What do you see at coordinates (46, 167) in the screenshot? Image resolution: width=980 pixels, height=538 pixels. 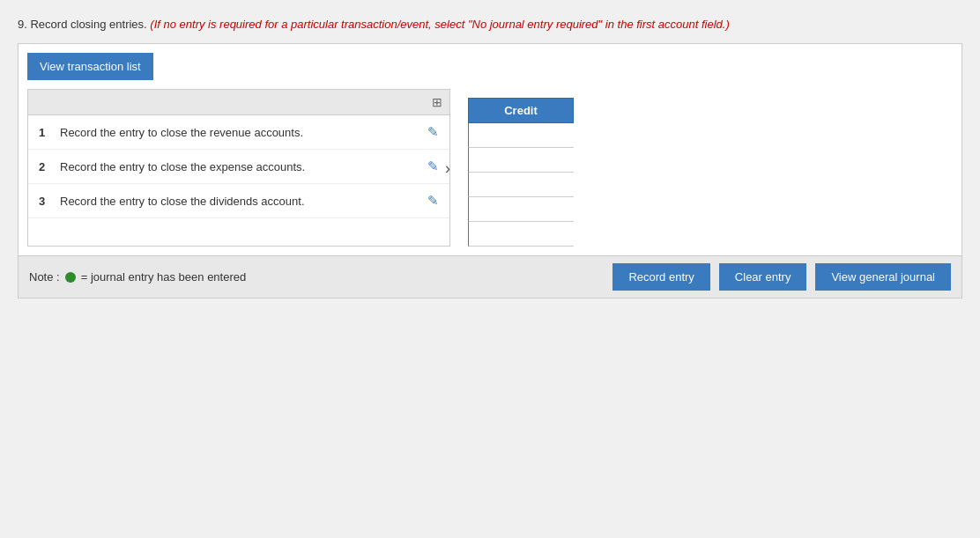 I see `entry-number: 2` at bounding box center [46, 167].